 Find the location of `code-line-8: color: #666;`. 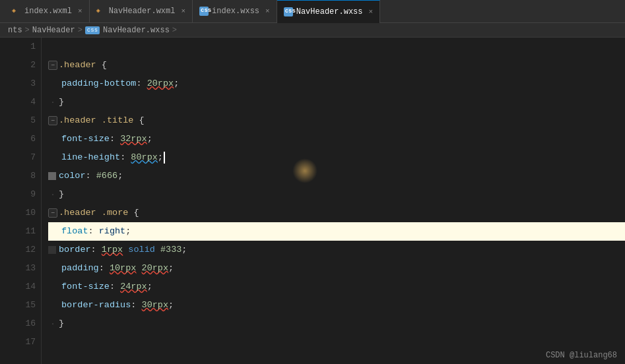

code-line-8: color: #666; is located at coordinates (337, 176).